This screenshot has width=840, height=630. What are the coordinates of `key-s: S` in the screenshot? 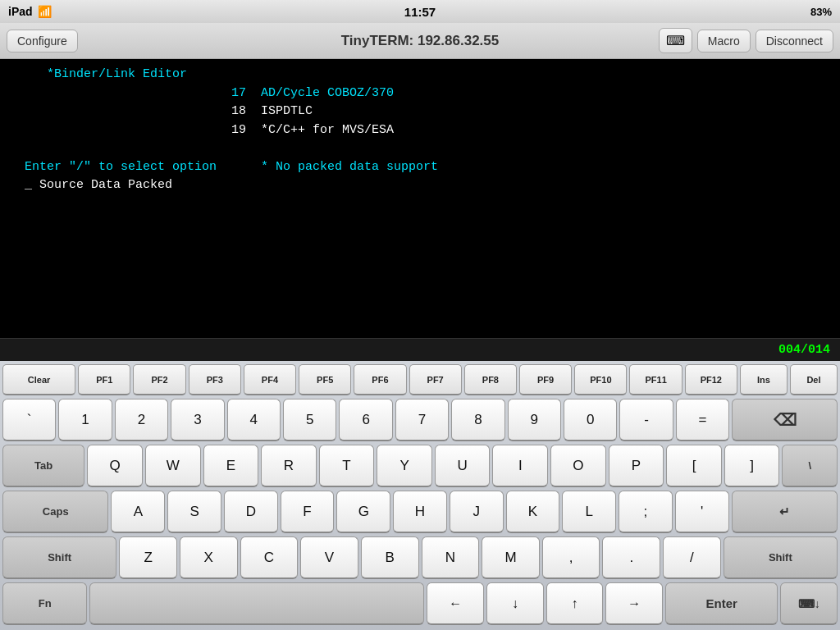 It's located at (194, 512).